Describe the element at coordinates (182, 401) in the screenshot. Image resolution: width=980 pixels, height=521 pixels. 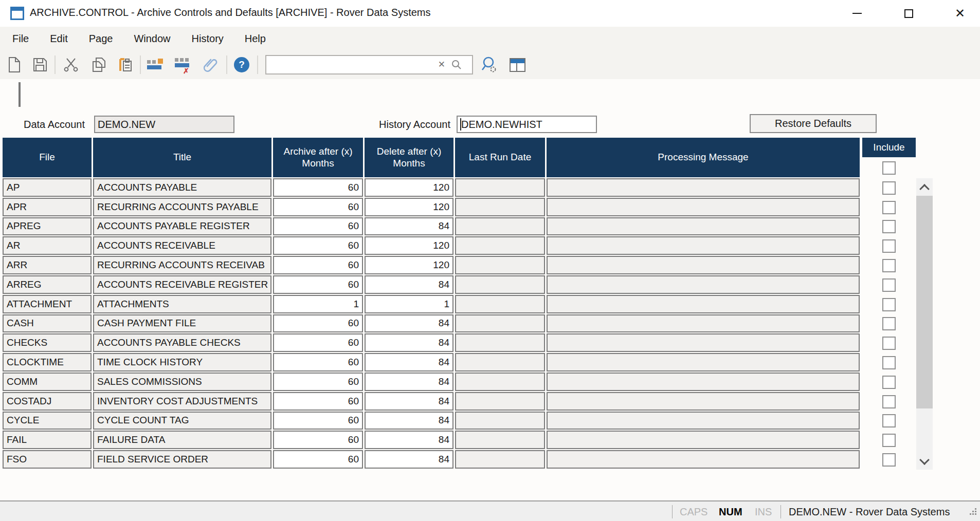
I see `cell-title: INVENTORY COST ADJUSTMENTS` at that location.